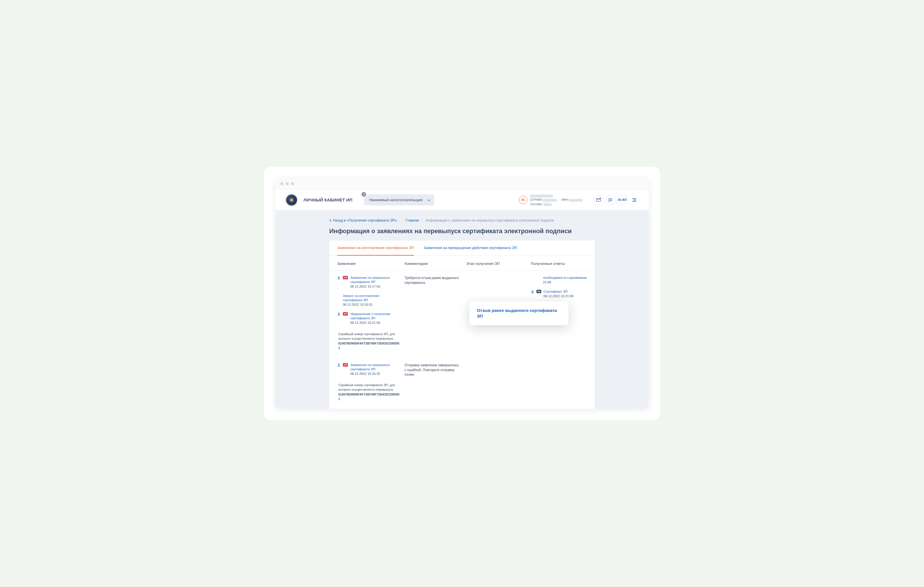 Image resolution: width=924 pixels, height=587 pixels. What do you see at coordinates (371, 305) in the screenshot?
I see `doc-date: 06.12.2022 15:20:31` at bounding box center [371, 305].